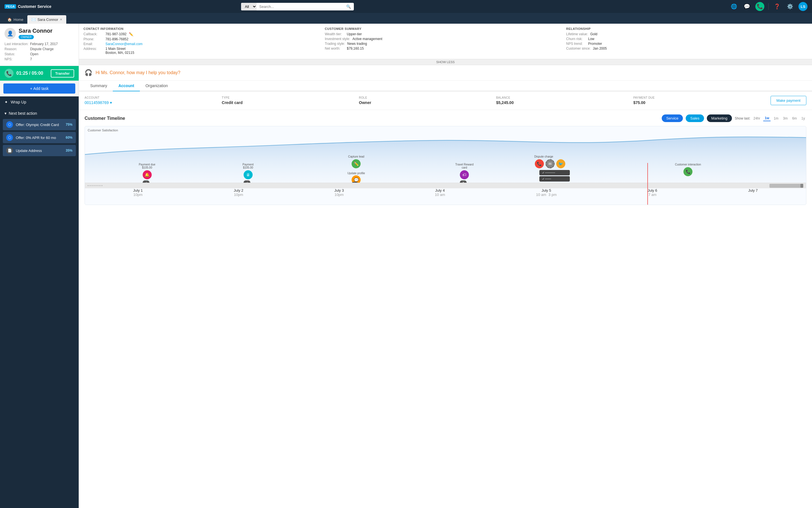  I want to click on tab-icon: ✉️, so click(34, 19).